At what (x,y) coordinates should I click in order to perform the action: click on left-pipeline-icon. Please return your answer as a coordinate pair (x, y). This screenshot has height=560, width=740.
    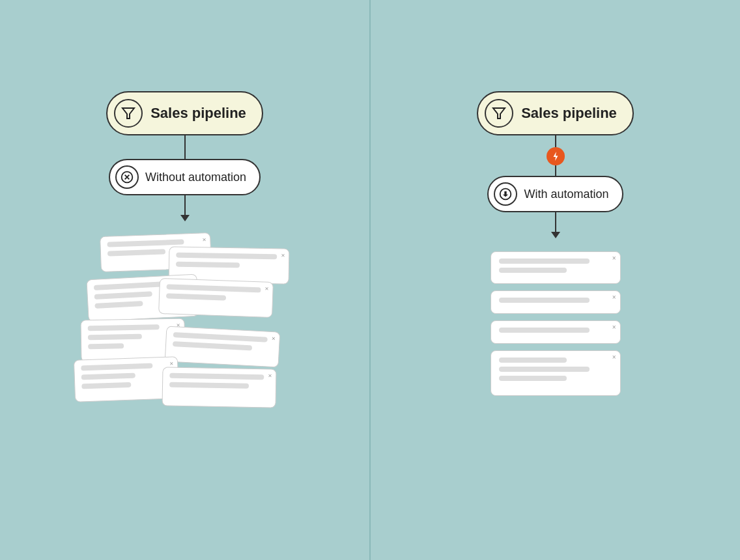
    Looking at the image, I should click on (128, 113).